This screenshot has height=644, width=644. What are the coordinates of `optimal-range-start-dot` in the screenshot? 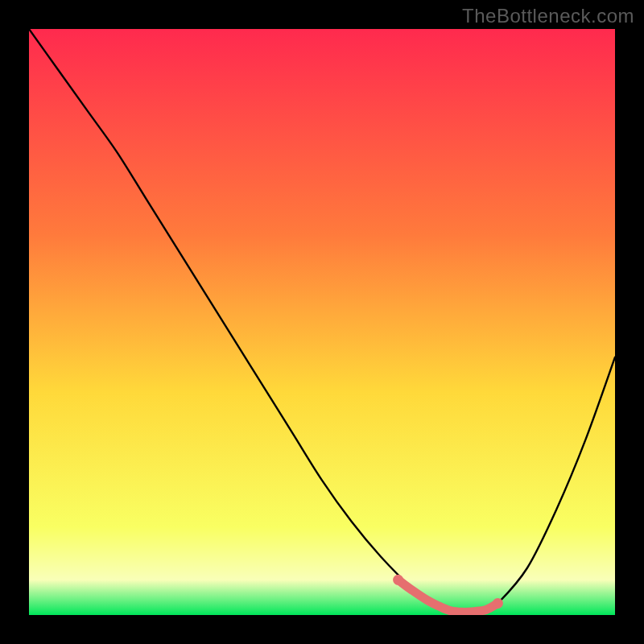 It's located at (398, 580).